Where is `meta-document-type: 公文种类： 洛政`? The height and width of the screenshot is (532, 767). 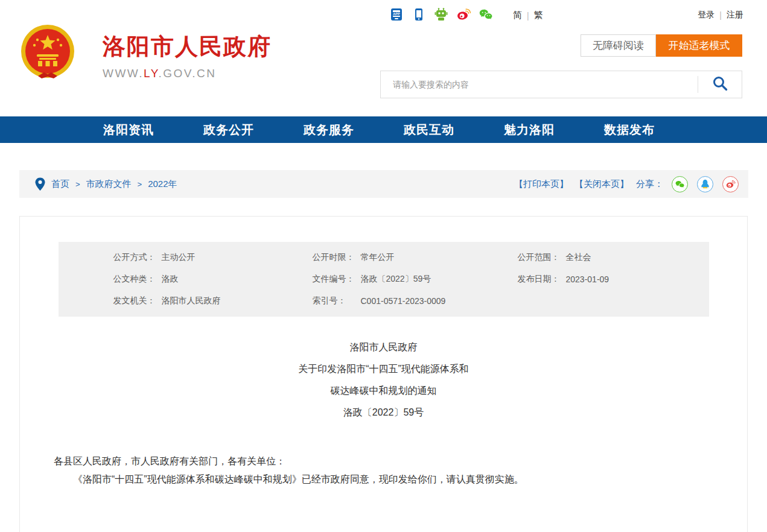
meta-document-type: 公文种类： 洛政 is located at coordinates (213, 279).